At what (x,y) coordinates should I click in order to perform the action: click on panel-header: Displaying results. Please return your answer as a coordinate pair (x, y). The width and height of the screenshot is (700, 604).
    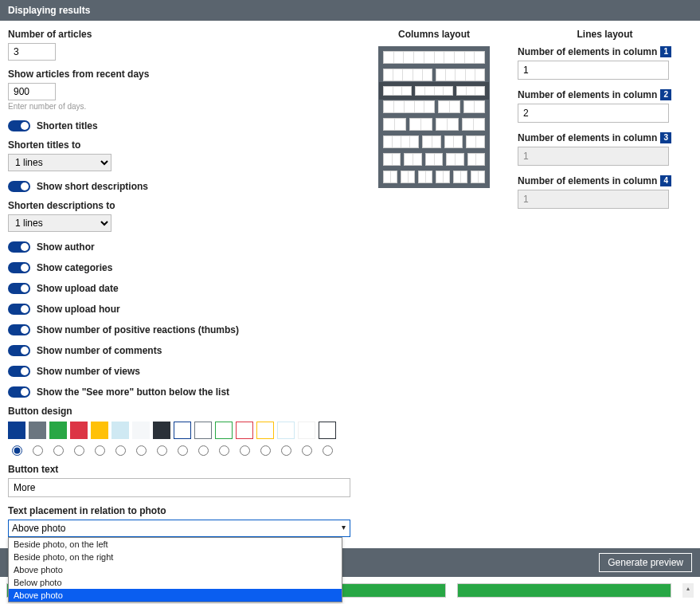
    Looking at the image, I should click on (350, 10).